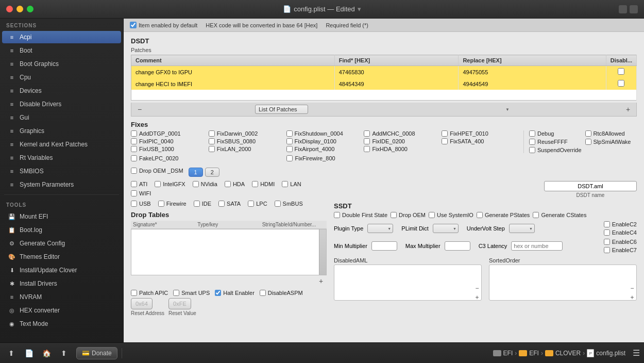 This screenshot has height=363, width=644. Describe the element at coordinates (62, 284) in the screenshot. I see `sidebar-item-install-drivers: ✱ Install Drivers` at that location.